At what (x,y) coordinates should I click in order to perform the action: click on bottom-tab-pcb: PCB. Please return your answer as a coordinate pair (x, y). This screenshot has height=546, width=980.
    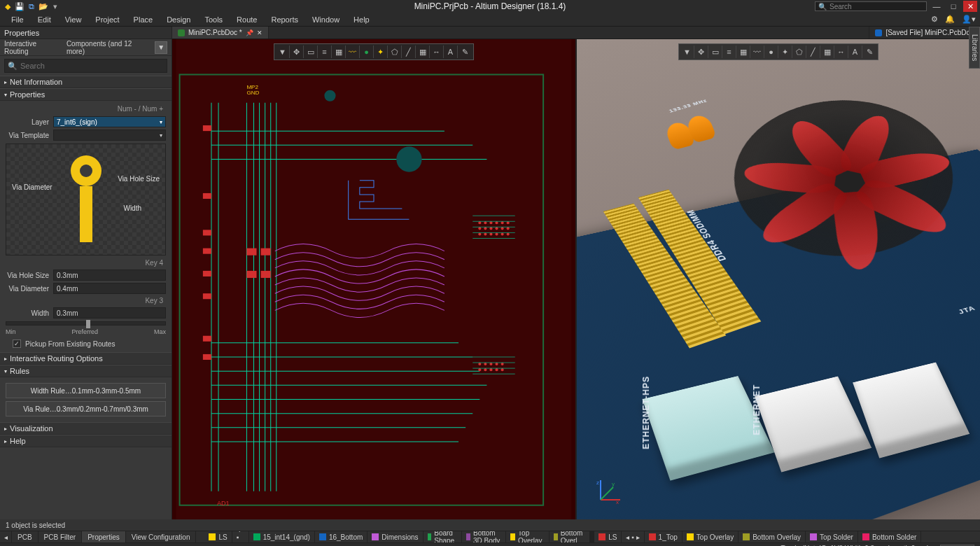
    Looking at the image, I should click on (25, 537).